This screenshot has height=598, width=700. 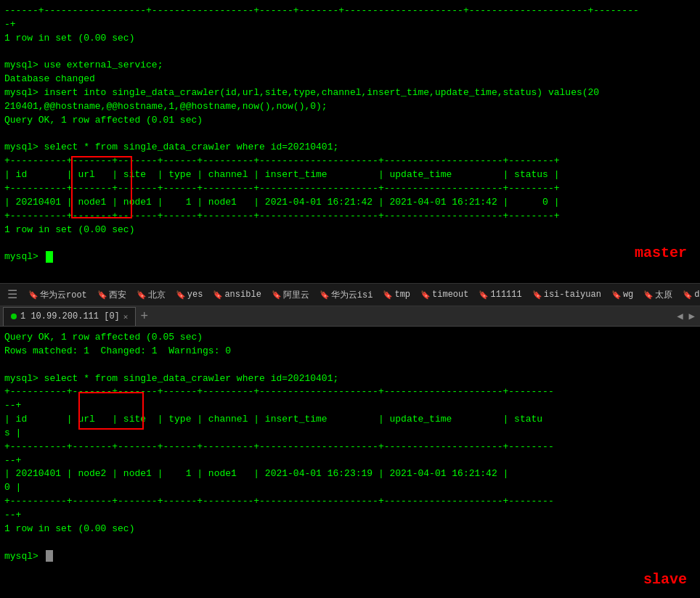 What do you see at coordinates (484, 295) in the screenshot?
I see `bookmark-icon-9: 🔖` at bounding box center [484, 295].